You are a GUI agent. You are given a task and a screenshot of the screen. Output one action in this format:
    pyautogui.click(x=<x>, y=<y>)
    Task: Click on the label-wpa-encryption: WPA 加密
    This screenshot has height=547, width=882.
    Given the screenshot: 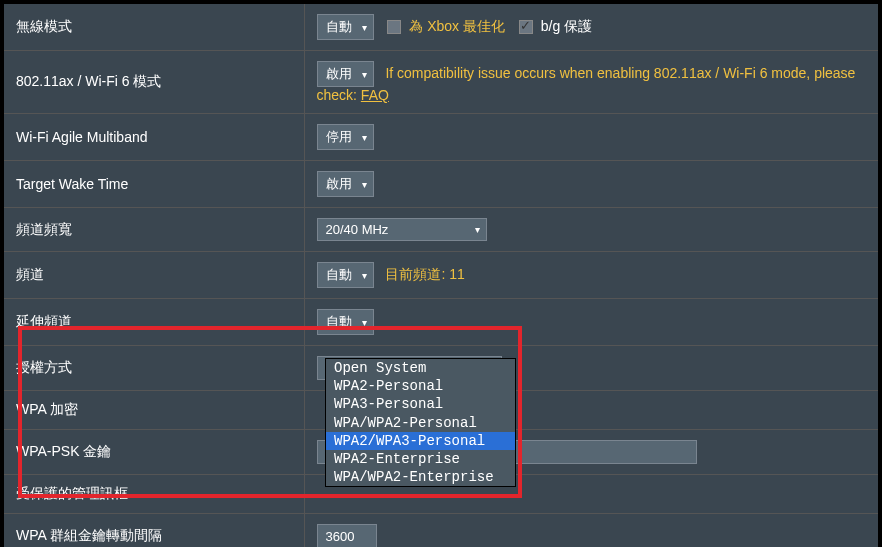 What is the action you would take?
    pyautogui.click(x=154, y=410)
    